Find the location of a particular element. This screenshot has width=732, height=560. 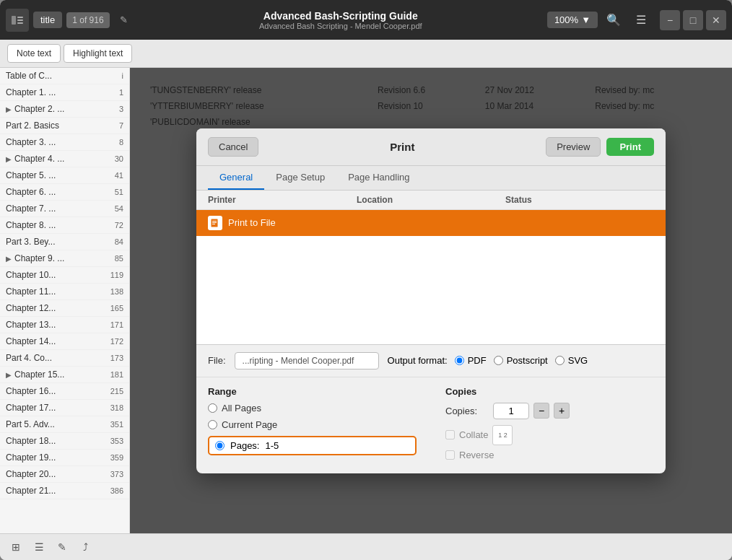

file-input is located at coordinates (307, 361).